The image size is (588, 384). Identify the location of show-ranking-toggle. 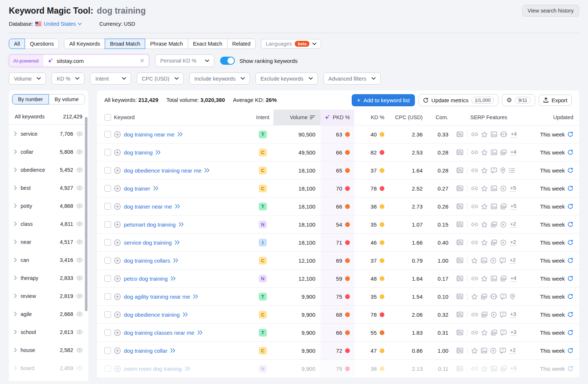
(227, 61).